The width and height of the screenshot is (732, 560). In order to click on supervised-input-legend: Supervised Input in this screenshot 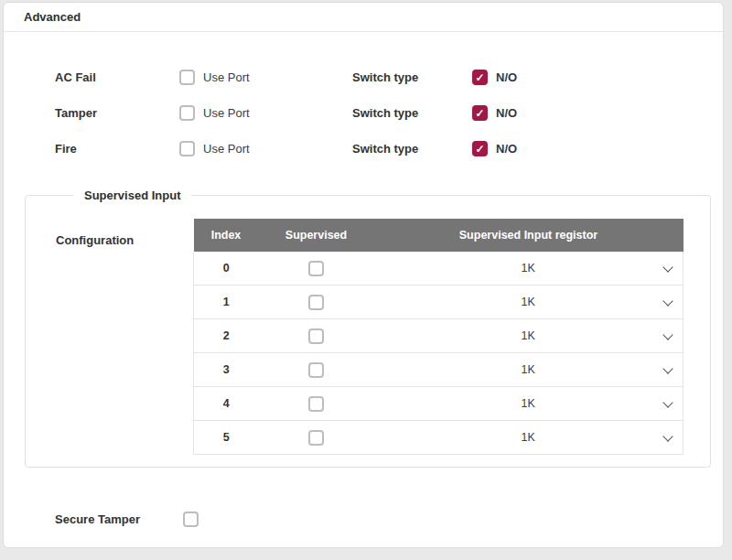, I will do `click(132, 196)`.